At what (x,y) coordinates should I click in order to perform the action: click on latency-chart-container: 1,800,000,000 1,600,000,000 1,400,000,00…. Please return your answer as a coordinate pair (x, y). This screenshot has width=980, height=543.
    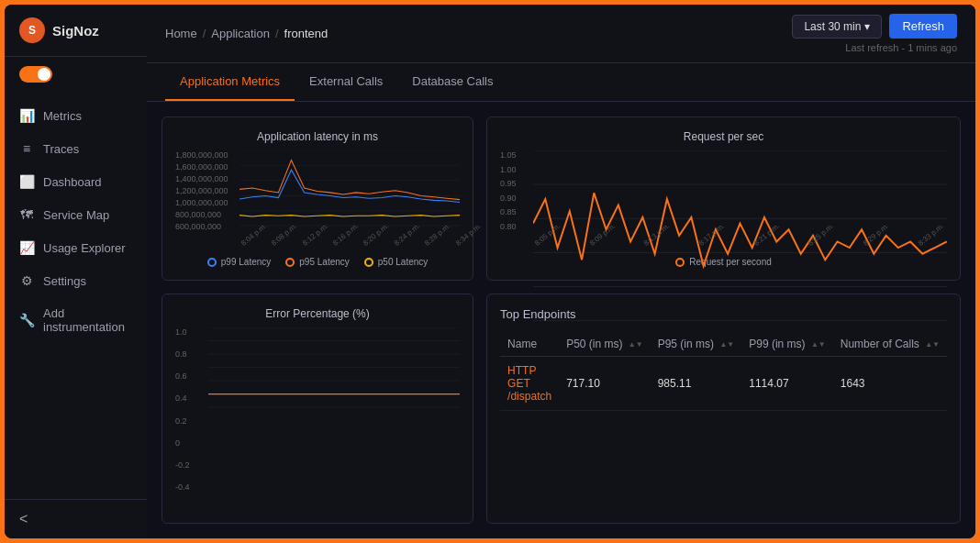
    Looking at the image, I should click on (317, 200).